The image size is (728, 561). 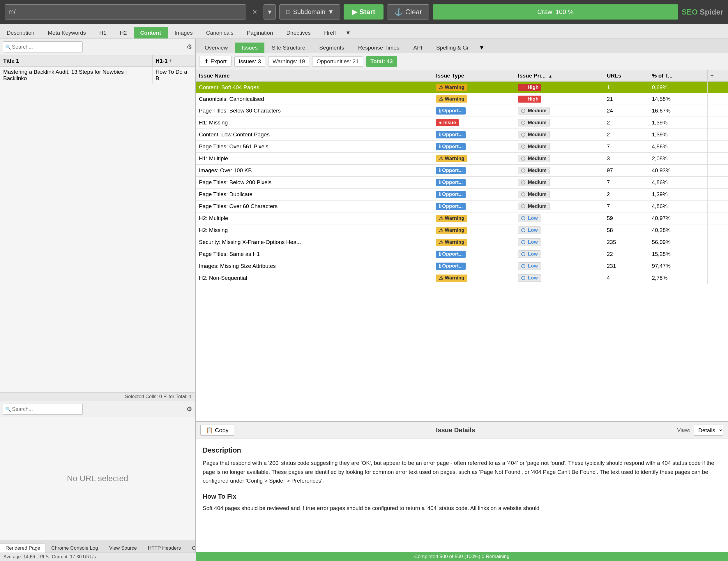 What do you see at coordinates (462, 111) in the screenshot?
I see `table-row: Page Titles: Below 30 Characters ℹ Oppor…` at bounding box center [462, 111].